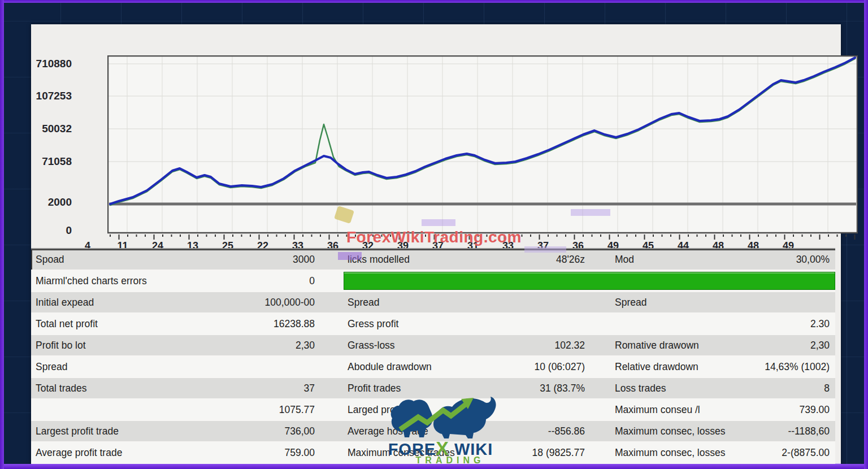  I want to click on table-cell: Mod, so click(672, 260).